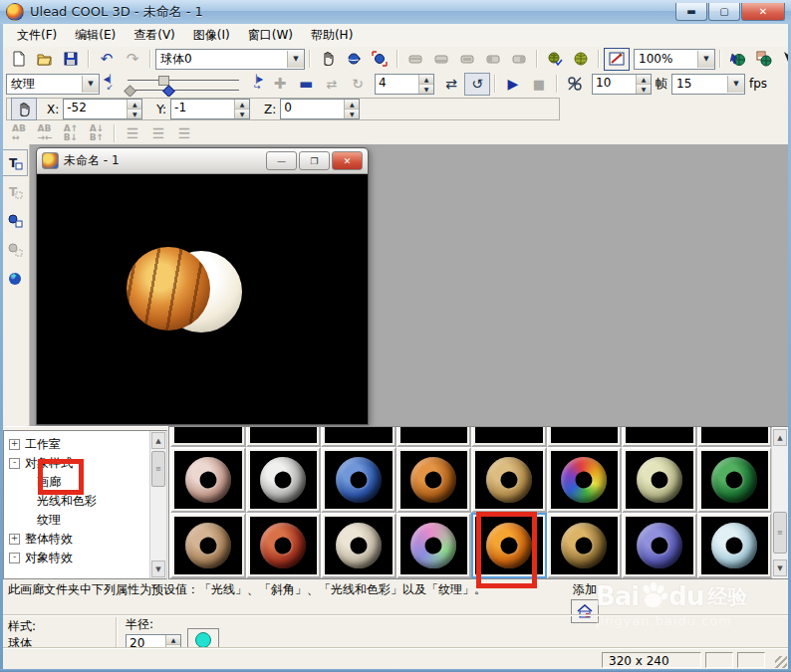  I want to click on frame-spinner: 4 ▲▼, so click(404, 84).